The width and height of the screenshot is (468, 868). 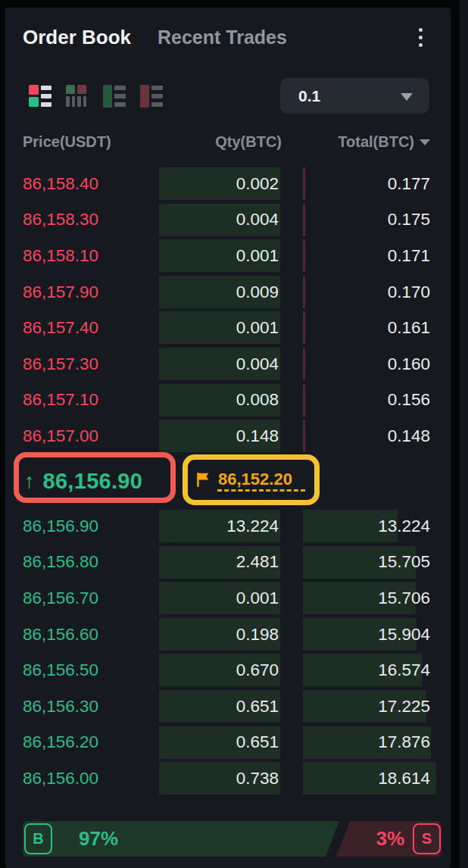 I want to click on price-cell: 86,156.20, so click(x=61, y=742).